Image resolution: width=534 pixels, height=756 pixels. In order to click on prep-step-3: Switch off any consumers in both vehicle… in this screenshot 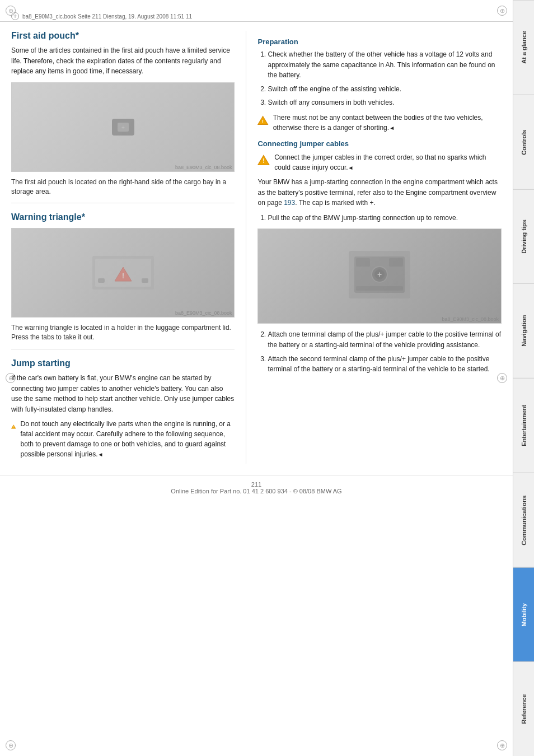, I will do `click(385, 103)`.